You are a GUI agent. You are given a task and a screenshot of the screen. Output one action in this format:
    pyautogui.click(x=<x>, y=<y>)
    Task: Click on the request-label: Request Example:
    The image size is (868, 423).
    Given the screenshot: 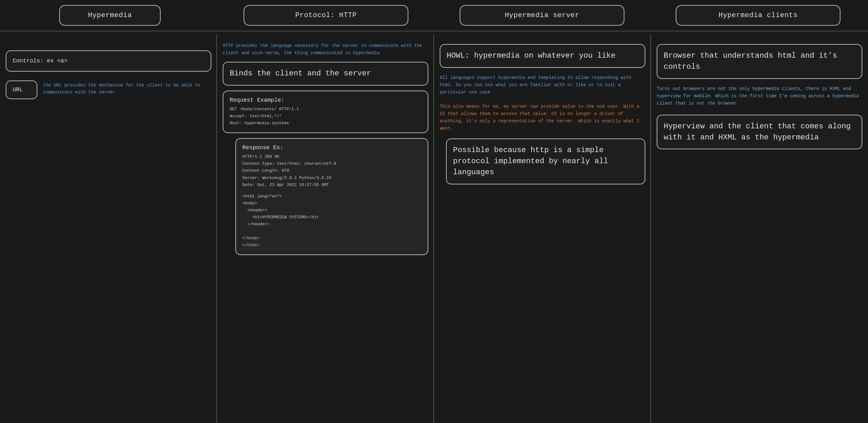 What is the action you would take?
    pyautogui.click(x=326, y=100)
    